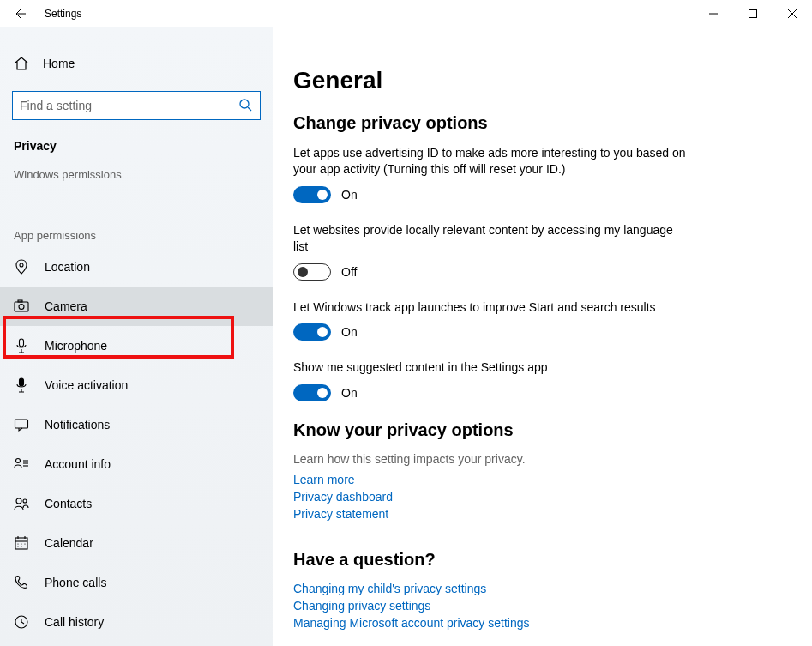  I want to click on nav-calendar-label: Calendar, so click(69, 543).